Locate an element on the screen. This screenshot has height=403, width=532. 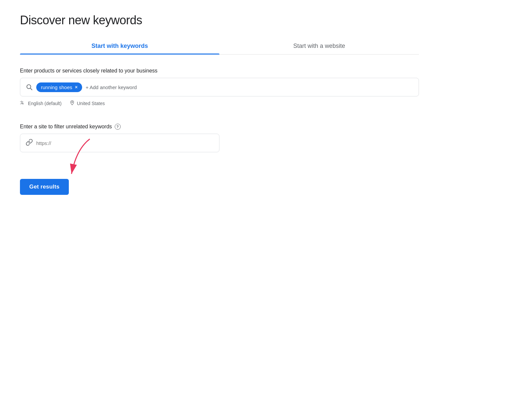
add-keyword-placeholder: + Add another keyword is located at coordinates (111, 87).